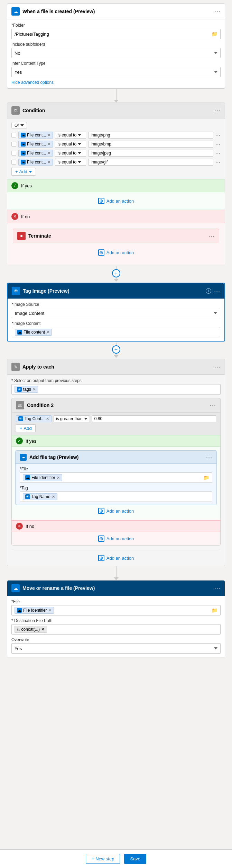  What do you see at coordinates (116, 419) in the screenshot?
I see `condition2-row: 👁 Tag Conf... ✕ is greater than 0.80` at bounding box center [116, 419].